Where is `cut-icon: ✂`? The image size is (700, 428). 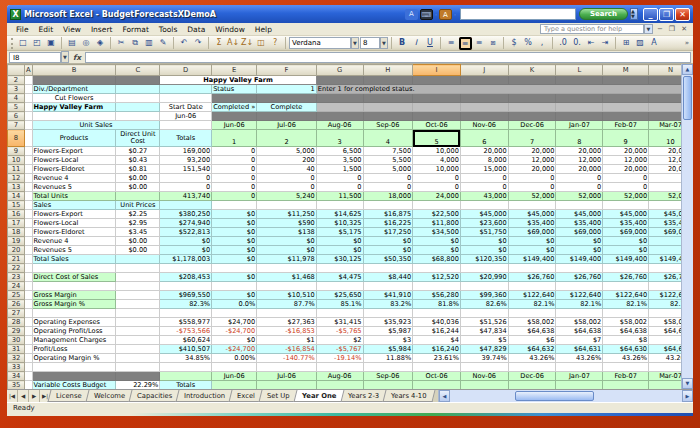 cut-icon: ✂ is located at coordinates (122, 44).